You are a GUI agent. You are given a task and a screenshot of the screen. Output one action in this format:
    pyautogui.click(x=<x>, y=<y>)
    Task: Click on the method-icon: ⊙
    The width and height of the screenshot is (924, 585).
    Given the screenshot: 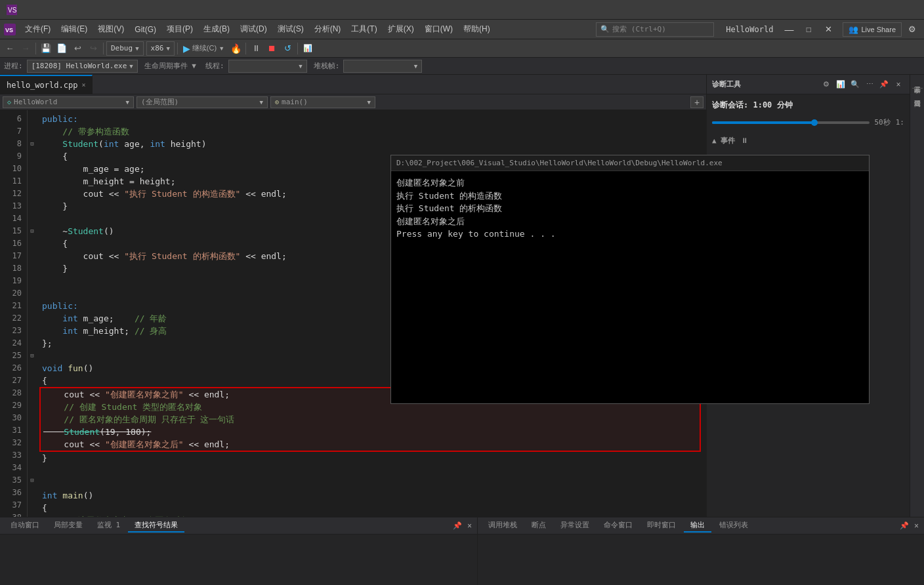 What is the action you would take?
    pyautogui.click(x=277, y=102)
    